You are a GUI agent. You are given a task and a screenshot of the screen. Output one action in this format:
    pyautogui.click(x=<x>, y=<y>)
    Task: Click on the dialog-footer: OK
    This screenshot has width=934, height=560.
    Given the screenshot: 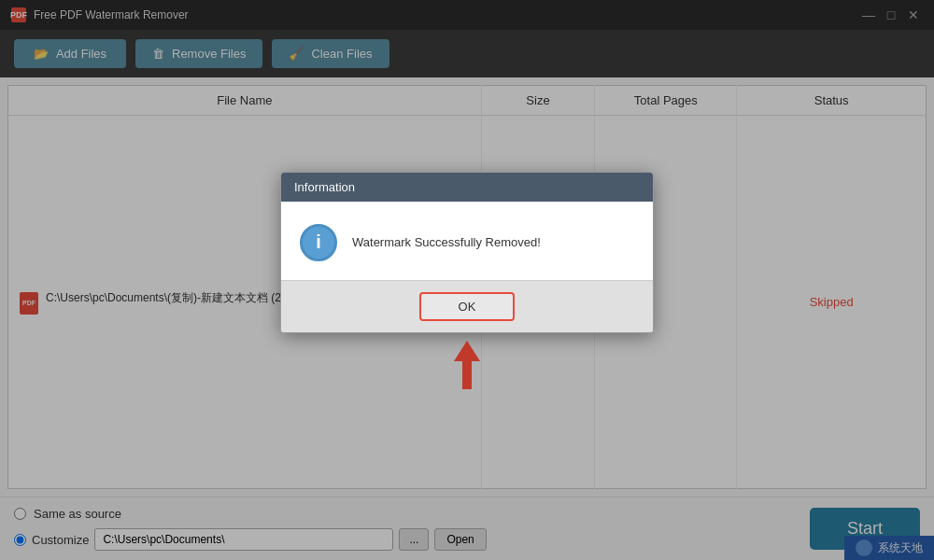 What is the action you would take?
    pyautogui.click(x=467, y=306)
    